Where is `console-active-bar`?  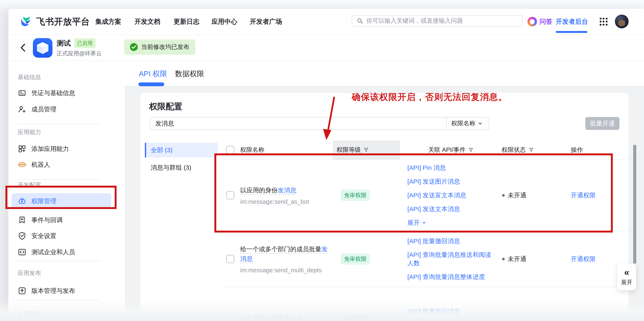 console-active-bar is located at coordinates (572, 32).